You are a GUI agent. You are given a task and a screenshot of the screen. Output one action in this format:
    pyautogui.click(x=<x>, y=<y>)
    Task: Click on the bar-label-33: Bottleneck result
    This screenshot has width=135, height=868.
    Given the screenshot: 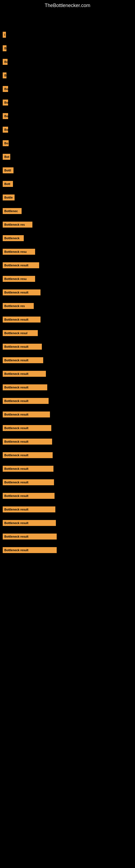 What is the action you would take?
    pyautogui.click(x=28, y=455)
    